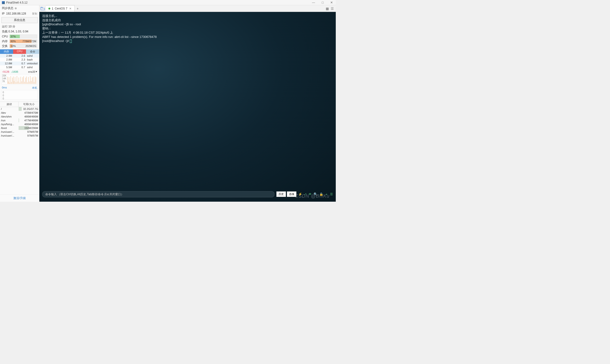 Image resolution: width=610 pixels, height=364 pixels. What do you see at coordinates (327, 194) in the screenshot?
I see `plus-icon: ＋` at bounding box center [327, 194].